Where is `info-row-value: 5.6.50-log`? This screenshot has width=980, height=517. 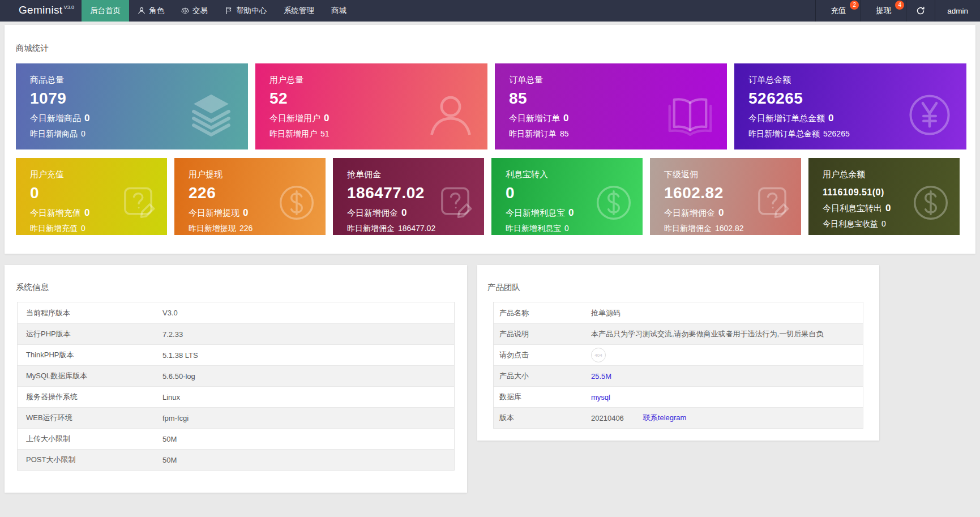
info-row-value: 5.6.50-log is located at coordinates (308, 376).